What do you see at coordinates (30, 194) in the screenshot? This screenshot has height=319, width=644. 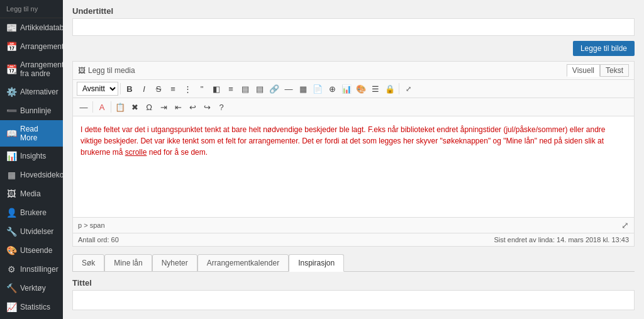 I see `sidebar-item-label: Media` at bounding box center [30, 194].